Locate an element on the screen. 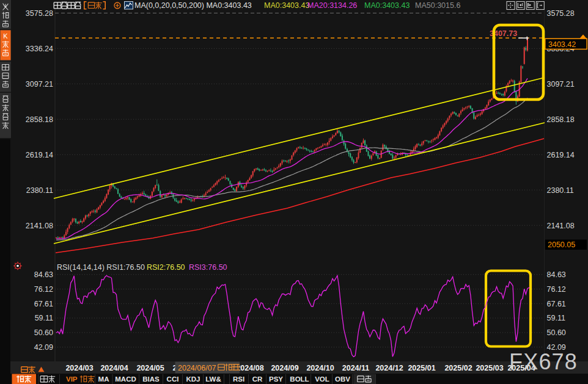 The image size is (588, 384). svg-text: RSI(14,14,14) RSI1:76.50 is located at coordinates (101, 267).